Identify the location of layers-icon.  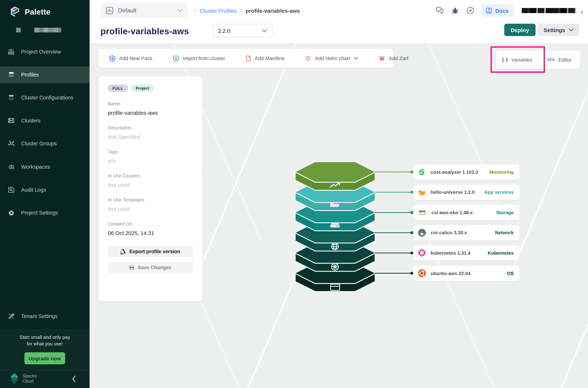
(11, 97).